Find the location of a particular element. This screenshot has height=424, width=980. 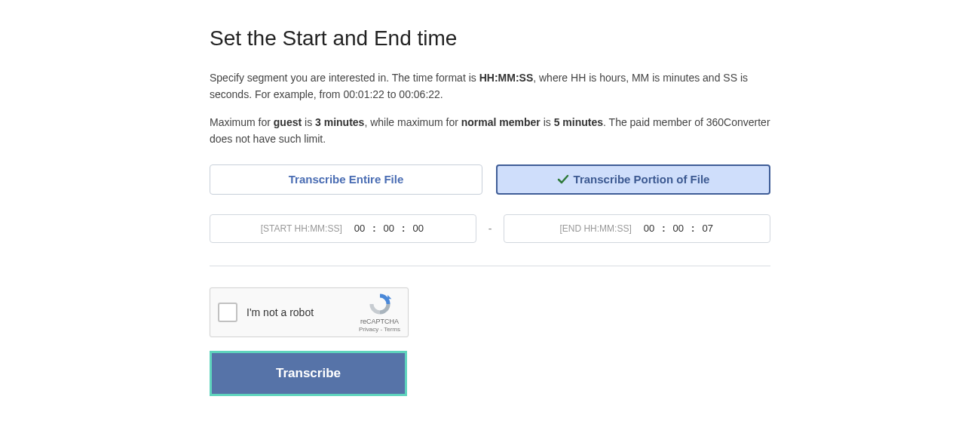

range-dash: - is located at coordinates (490, 229).